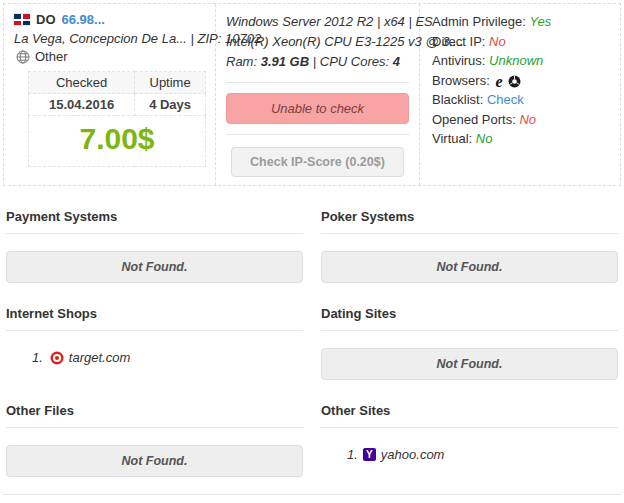 The width and height of the screenshot is (624, 503). What do you see at coordinates (154, 246) in the screenshot?
I see `section-payment-systems: Payment Systems Not Found.` at bounding box center [154, 246].